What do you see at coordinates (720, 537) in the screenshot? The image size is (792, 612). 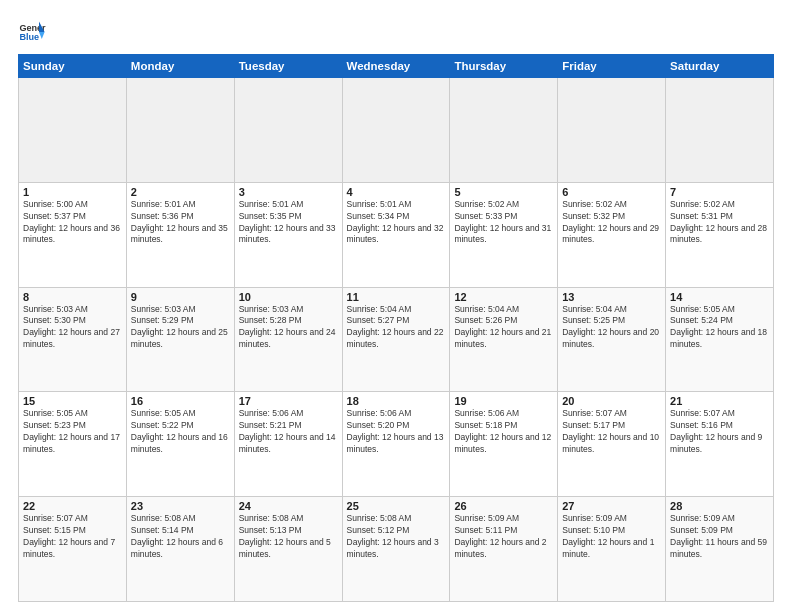 I see `day-info: Sunrise: 5:09 AMSunset: 5:09 PMDaylight:…` at bounding box center [720, 537].